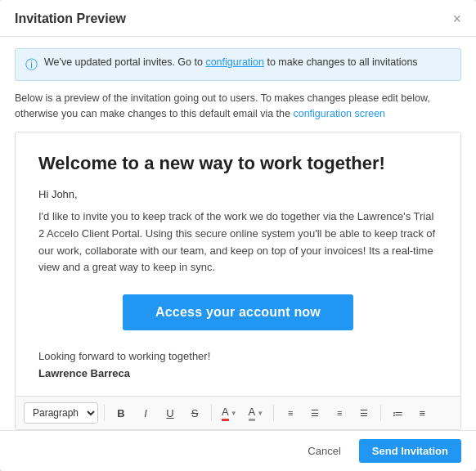 Image resolution: width=476 pixels, height=471 pixels. What do you see at coordinates (260, 414) in the screenshot?
I see `bg-color-chevron-icon: ▼` at bounding box center [260, 414].